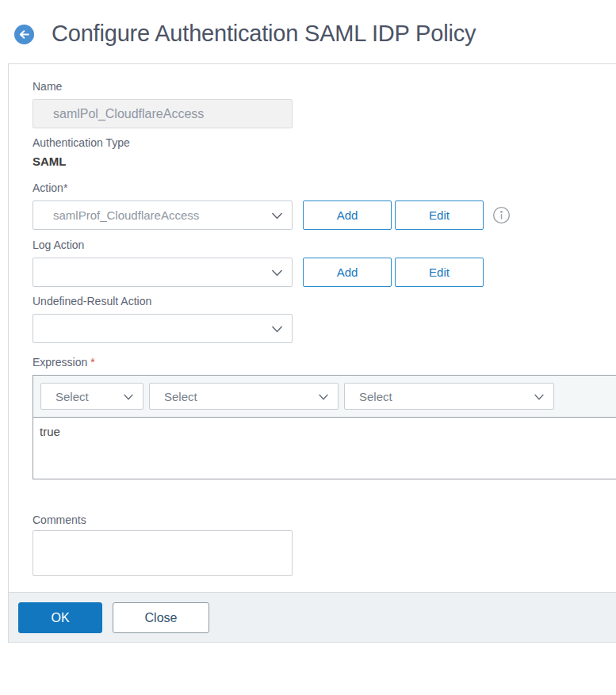  I want to click on info-icon, so click(501, 220).